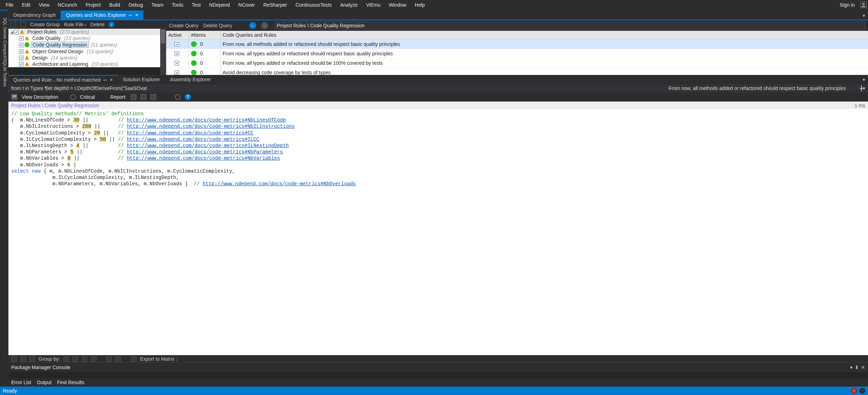 This screenshot has height=395, width=868. What do you see at coordinates (14, 97) in the screenshot?
I see `save-icon` at bounding box center [14, 97].